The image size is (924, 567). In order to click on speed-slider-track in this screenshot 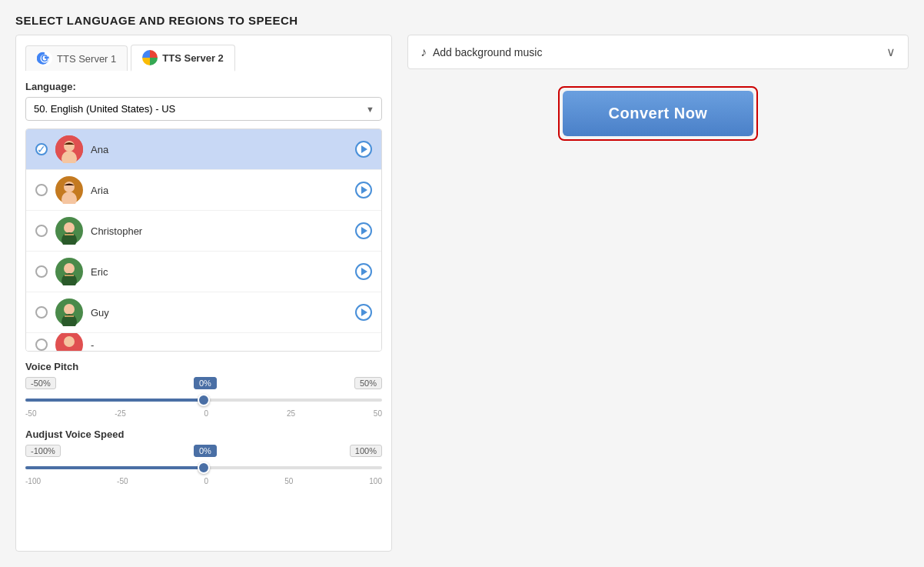, I will do `click(204, 468)`.